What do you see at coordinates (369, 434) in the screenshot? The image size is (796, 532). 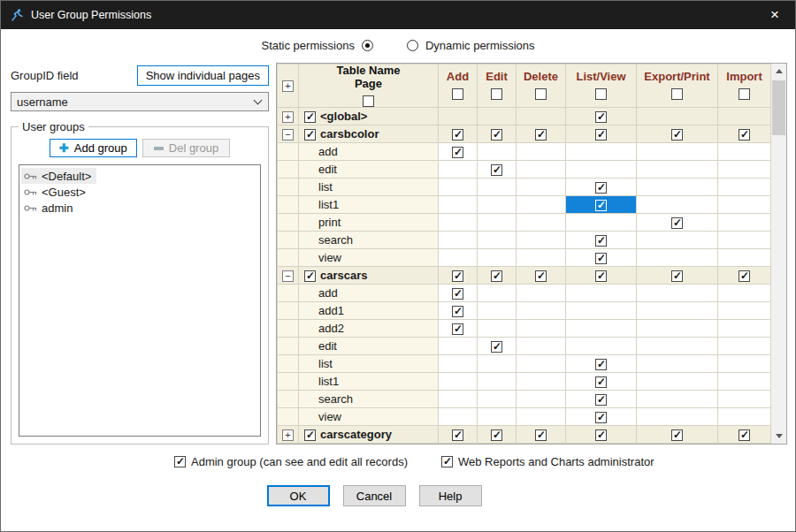 I see `group-name-cell: carscategory` at bounding box center [369, 434].